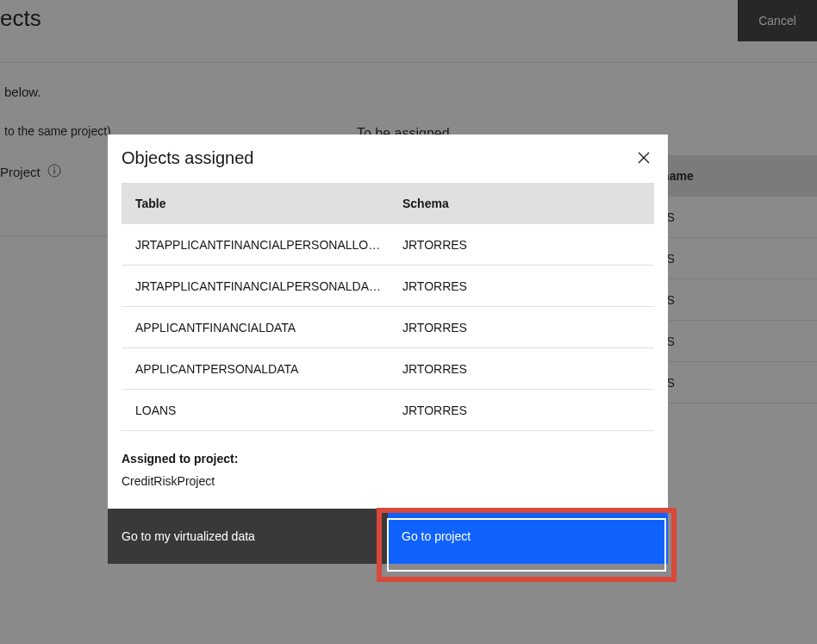 Image resolution: width=817 pixels, height=644 pixels. What do you see at coordinates (388, 159) in the screenshot?
I see `modal-header: Objects assigned` at bounding box center [388, 159].